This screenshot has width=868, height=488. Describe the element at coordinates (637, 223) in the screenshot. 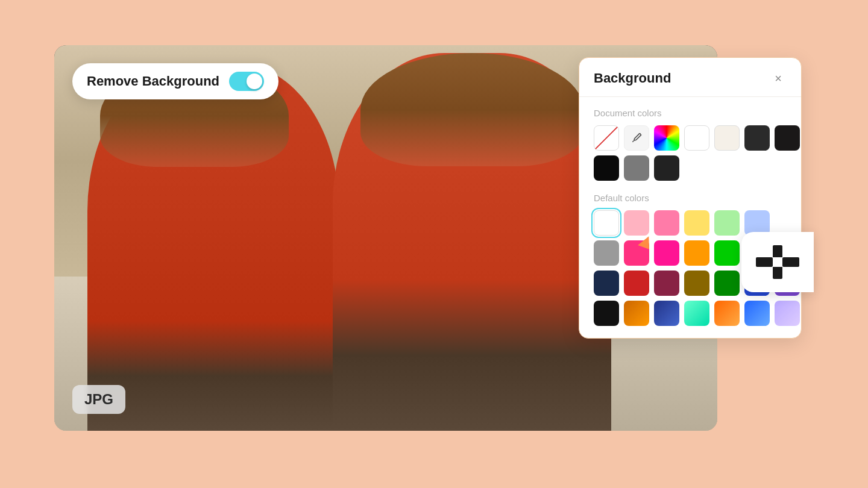

I see `dc-pink-light` at that location.